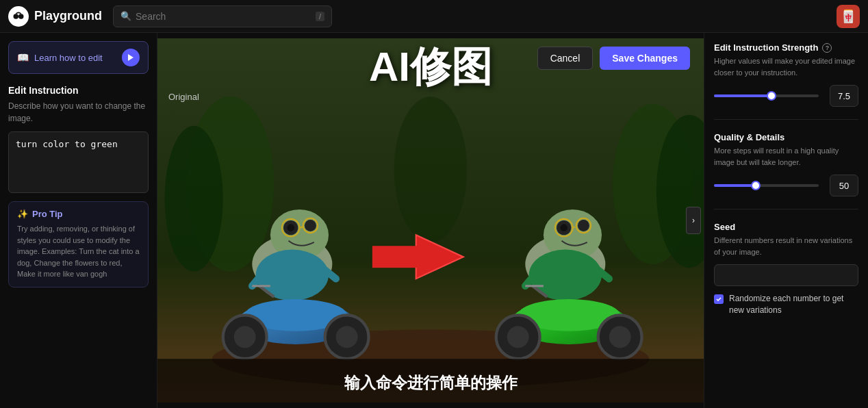 The image size is (868, 408). What do you see at coordinates (756, 186) in the screenshot?
I see `quality-slider-thumb` at bounding box center [756, 186].